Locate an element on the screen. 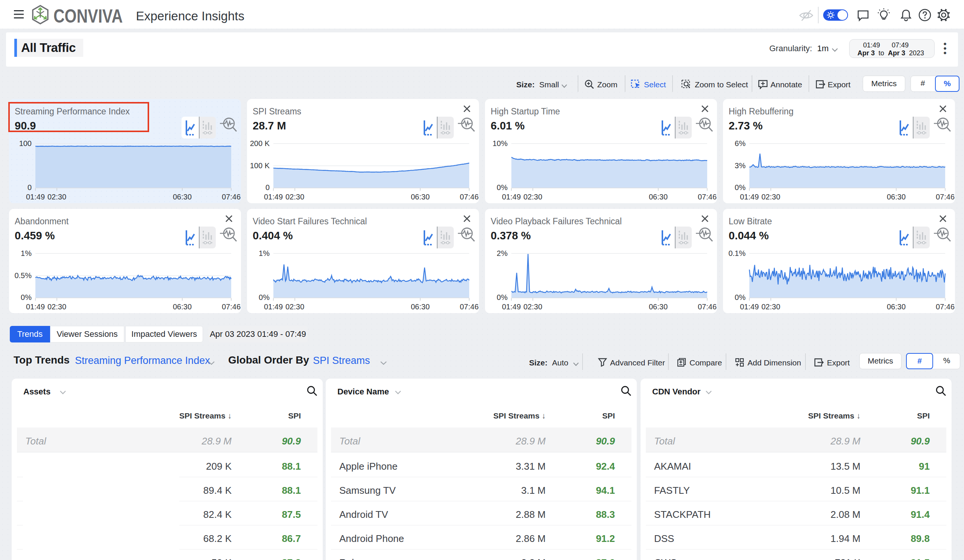  svg-text: 100 is located at coordinates (25, 143).